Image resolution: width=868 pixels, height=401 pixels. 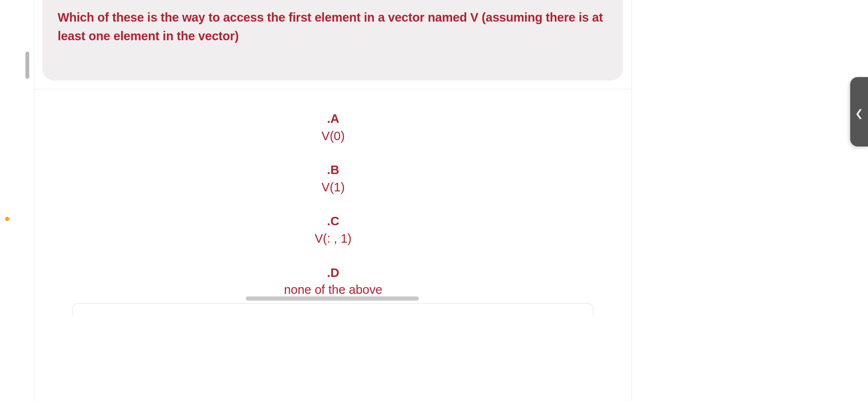 What do you see at coordinates (333, 179) in the screenshot?
I see `answer-option-b: .B V(1)` at bounding box center [333, 179].